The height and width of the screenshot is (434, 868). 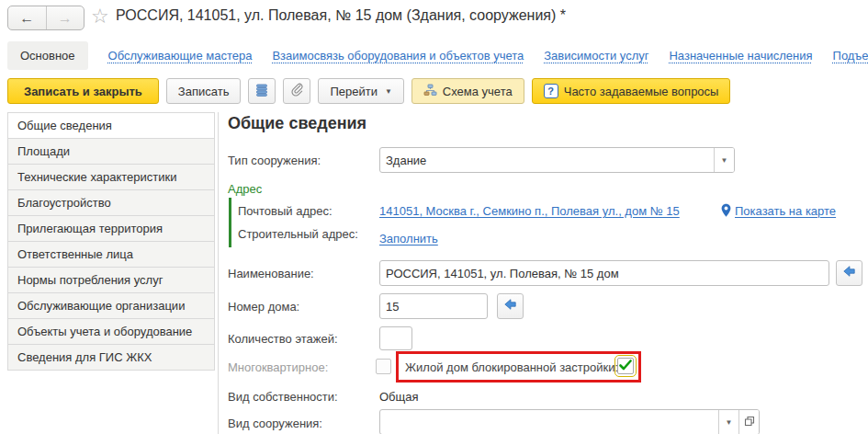 What do you see at coordinates (354, 92) in the screenshot?
I see `goto-label: Перейти` at bounding box center [354, 92].